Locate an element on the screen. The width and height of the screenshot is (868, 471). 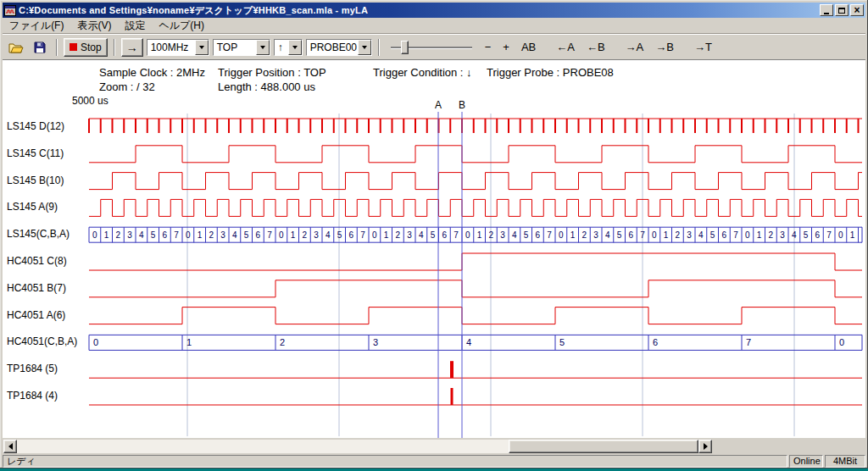
menu-settings: 設定 is located at coordinates (135, 25).